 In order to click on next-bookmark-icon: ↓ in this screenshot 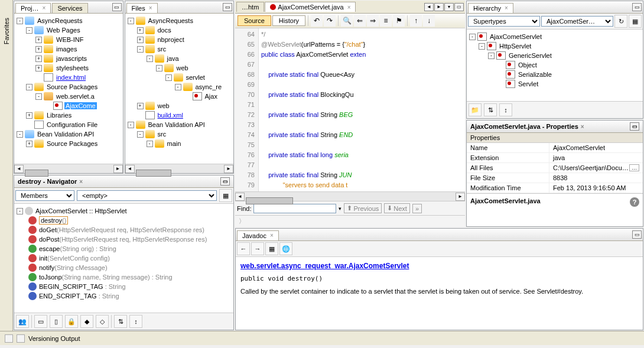, I will do `click(429, 21)`.